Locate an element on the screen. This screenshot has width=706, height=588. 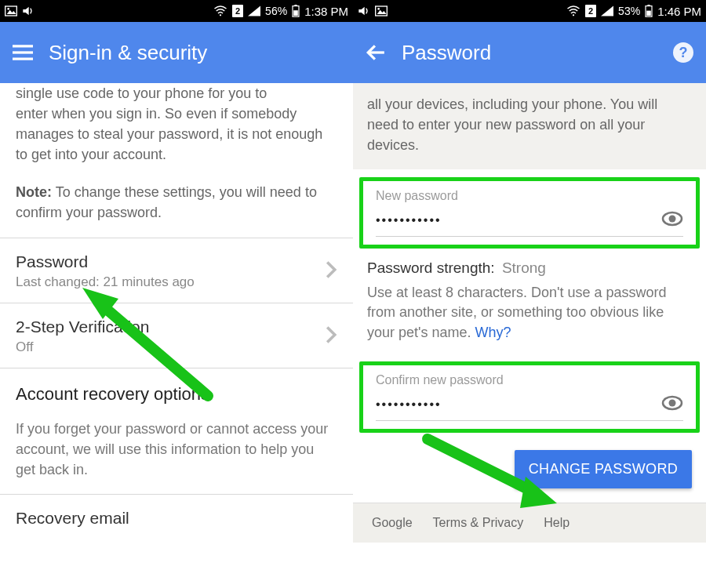
footer: Google Terms & Privacy Help is located at coordinates (530, 522).